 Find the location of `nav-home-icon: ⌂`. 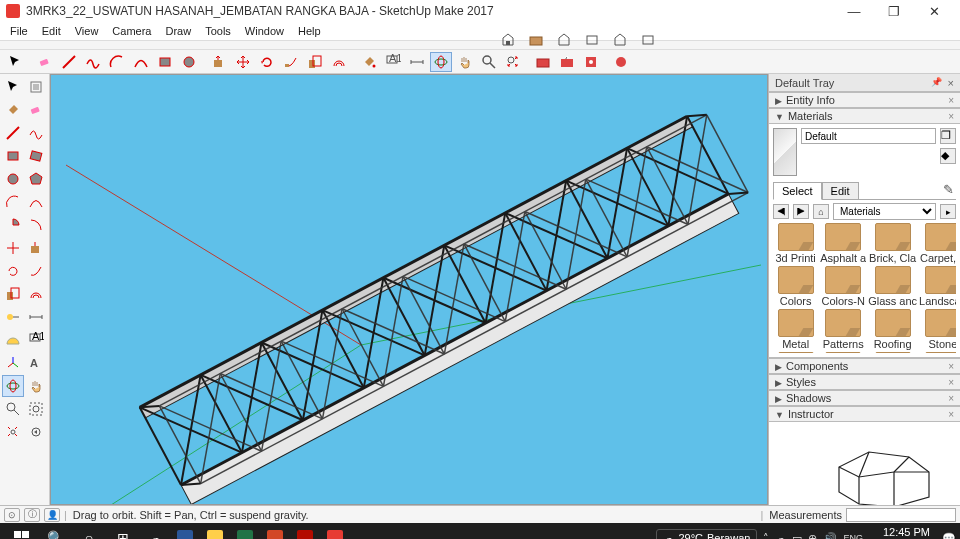

nav-home-icon: ⌂ is located at coordinates (821, 212).